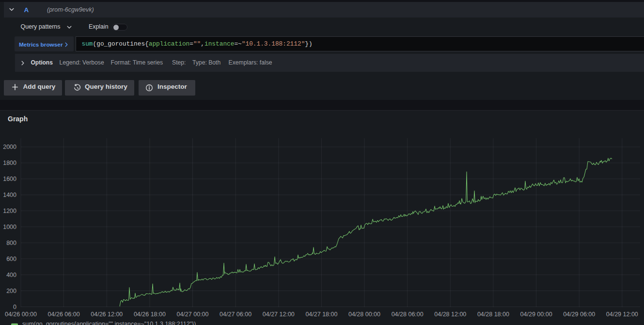  What do you see at coordinates (15, 307) in the screenshot?
I see `svg-text: 0` at bounding box center [15, 307].